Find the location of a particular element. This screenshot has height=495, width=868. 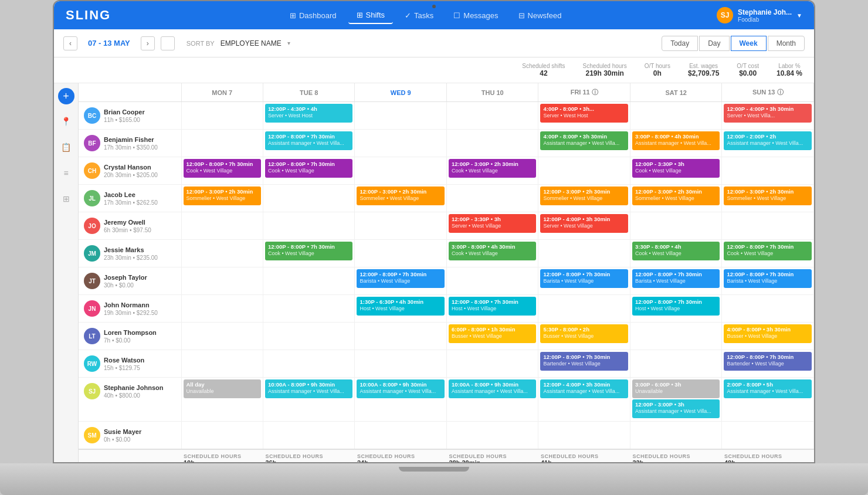

day-cell: 2:00P - 8:00P • 5h Assistant manager • W… is located at coordinates (768, 400).